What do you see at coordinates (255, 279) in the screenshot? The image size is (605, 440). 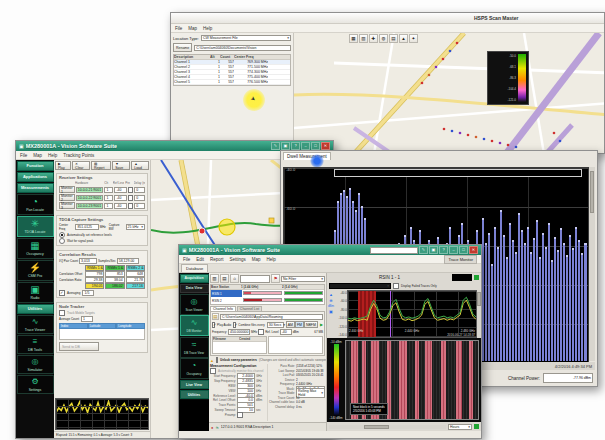 I see `search-input` at bounding box center [255, 279].